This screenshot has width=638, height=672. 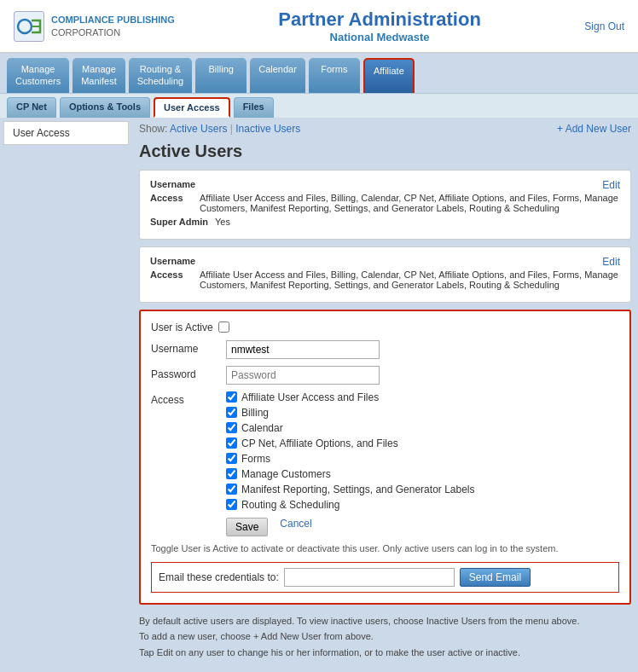 What do you see at coordinates (268, 129) in the screenshot?
I see `inactive-users-link: Inactive Users` at bounding box center [268, 129].